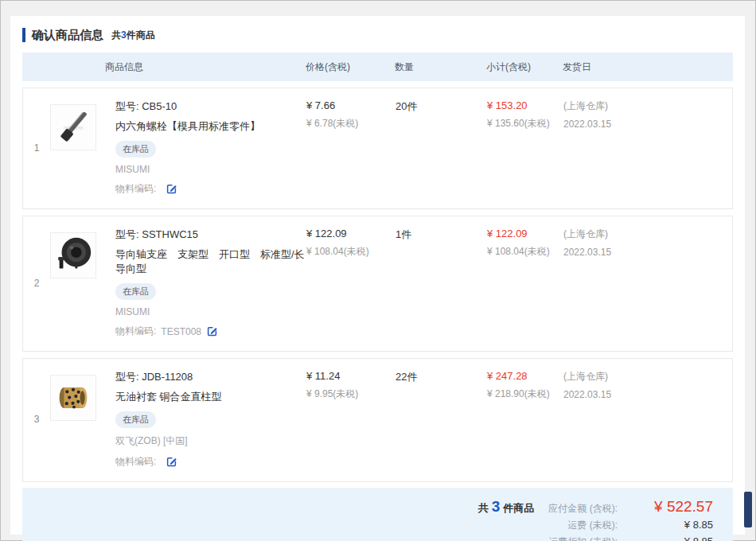  I want to click on product-name: 无油衬套 铜合金直柱型, so click(211, 397).